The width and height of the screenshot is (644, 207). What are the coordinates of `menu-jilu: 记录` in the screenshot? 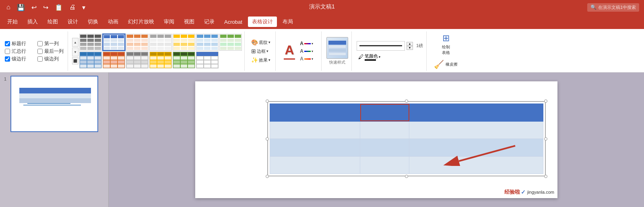 It's located at (209, 22).